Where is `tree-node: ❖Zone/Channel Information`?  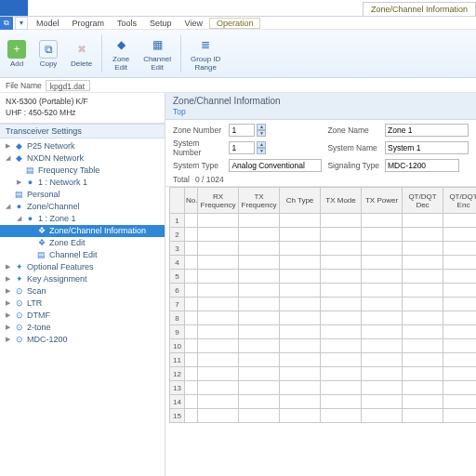 tree-node: ❖Zone/Channel Information is located at coordinates (82, 231).